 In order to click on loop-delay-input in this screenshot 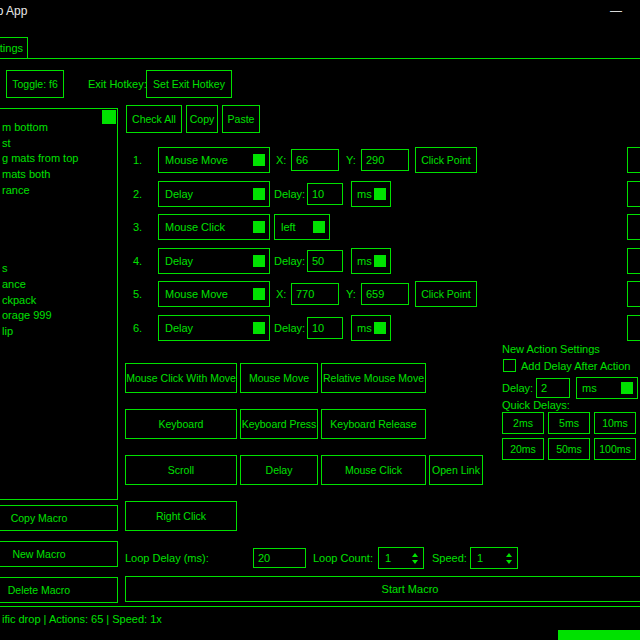, I will do `click(280, 558)`.